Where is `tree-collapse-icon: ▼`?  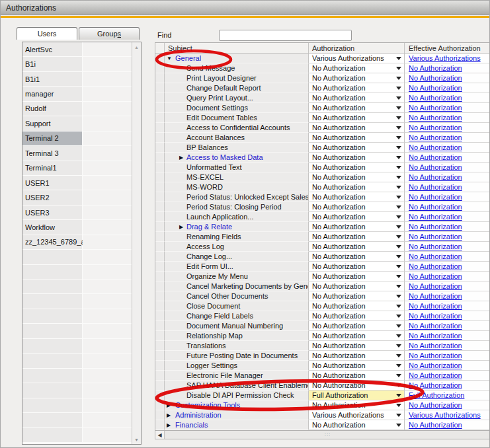
tree-collapse-icon: ▼ is located at coordinates (169, 58).